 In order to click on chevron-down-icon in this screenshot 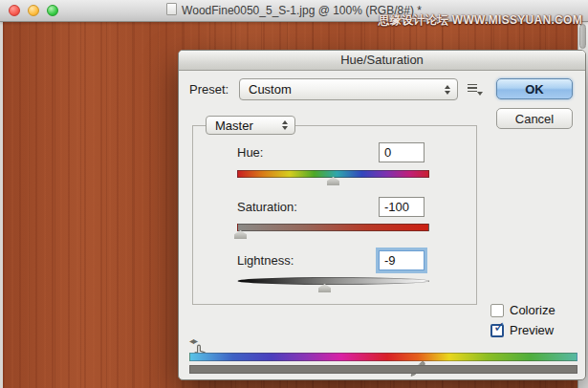, I will do `click(480, 94)`.